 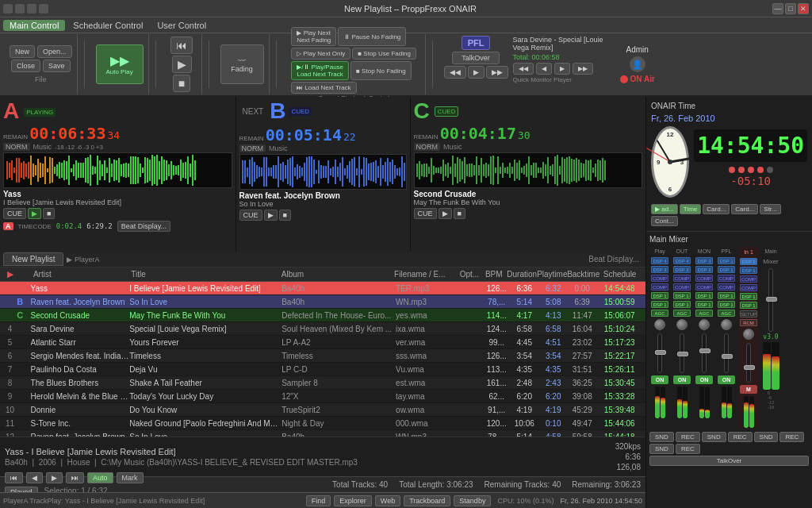 What do you see at coordinates (34, 25) in the screenshot?
I see `menu-main-control: Main Control` at bounding box center [34, 25].